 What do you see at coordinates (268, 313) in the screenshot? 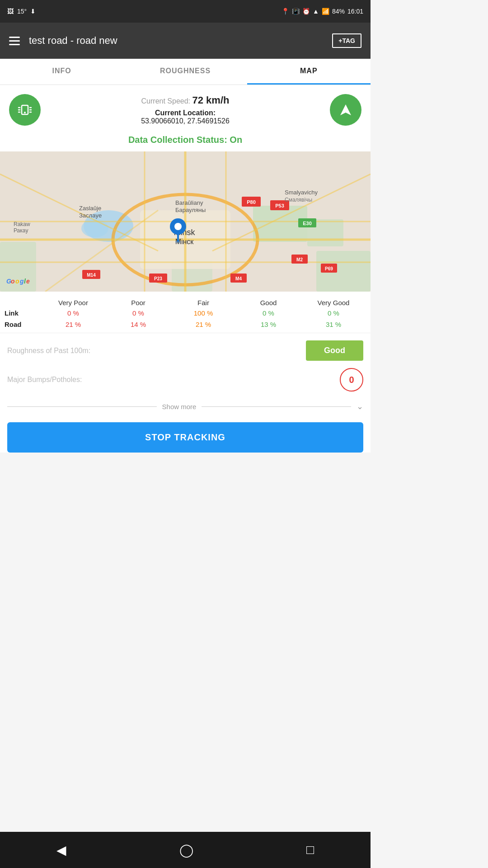
I see `link-good: 0 %` at bounding box center [268, 313].